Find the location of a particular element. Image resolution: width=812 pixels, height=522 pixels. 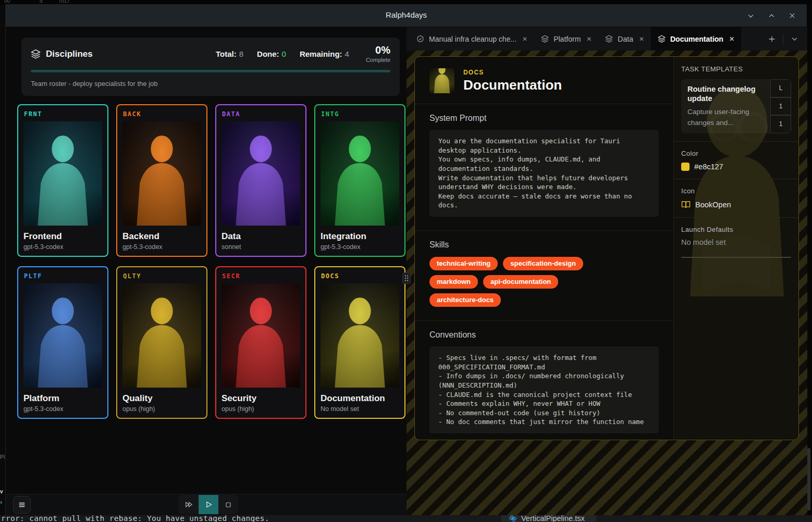

window-title: Ralph4days is located at coordinates (407, 15).